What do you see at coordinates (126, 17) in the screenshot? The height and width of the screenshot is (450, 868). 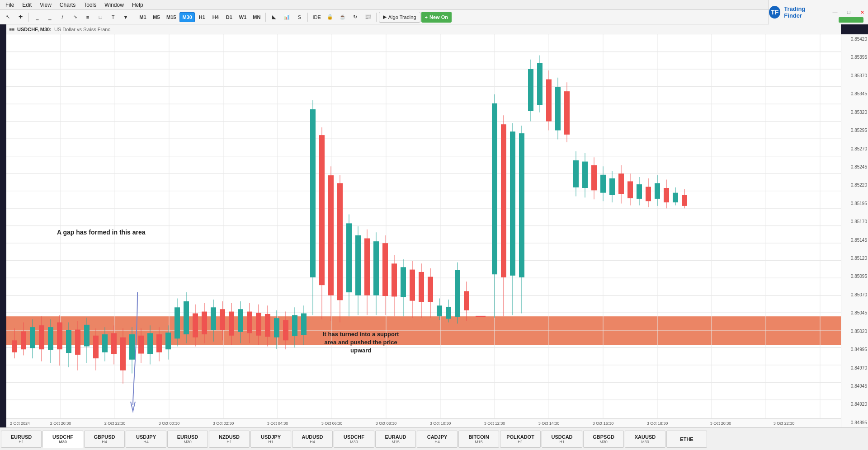 I see `more-tools: ▼` at bounding box center [126, 17].